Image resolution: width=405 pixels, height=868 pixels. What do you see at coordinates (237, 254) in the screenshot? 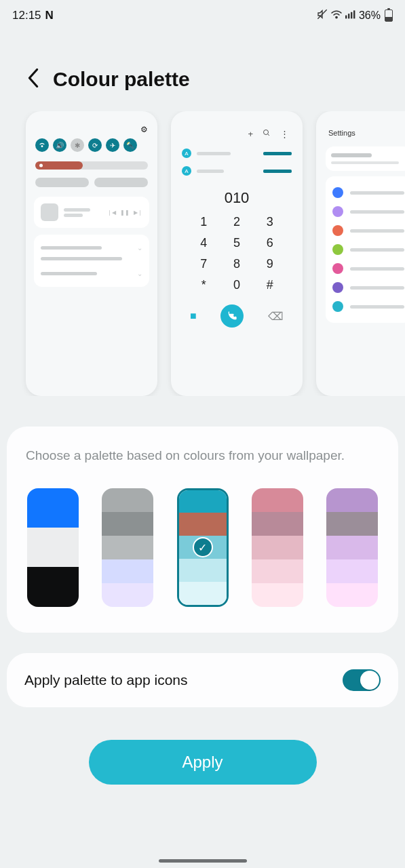
I see `preview-dialer: + ⋮ A A 010 1 2 3 4 5 6 7 8 9 * 0 # ■ ⌫` at bounding box center [237, 254].